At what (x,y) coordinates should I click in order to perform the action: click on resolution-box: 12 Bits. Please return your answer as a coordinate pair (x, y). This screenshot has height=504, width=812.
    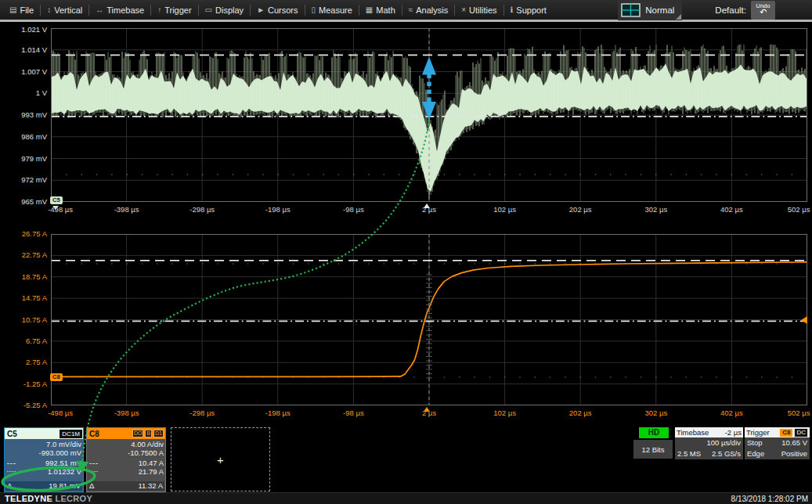
    Looking at the image, I should click on (653, 449).